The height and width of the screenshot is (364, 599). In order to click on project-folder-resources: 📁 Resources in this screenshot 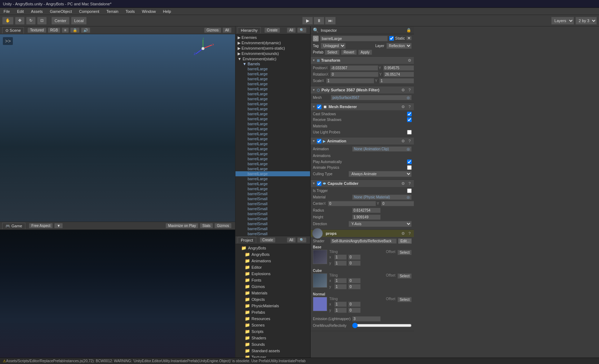, I will do `click(273, 319)`.